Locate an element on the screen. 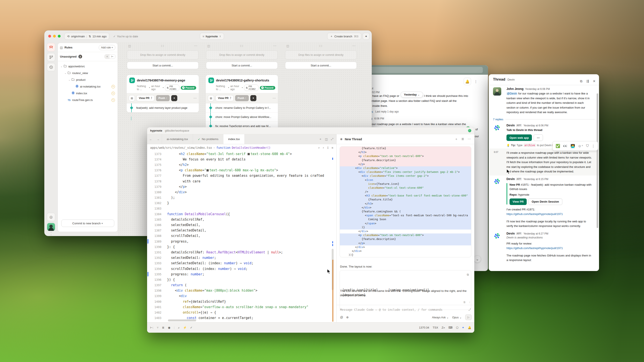 The width and height of the screenshot is (644, 362). search-icon: ⌕ is located at coordinates (179, 328).